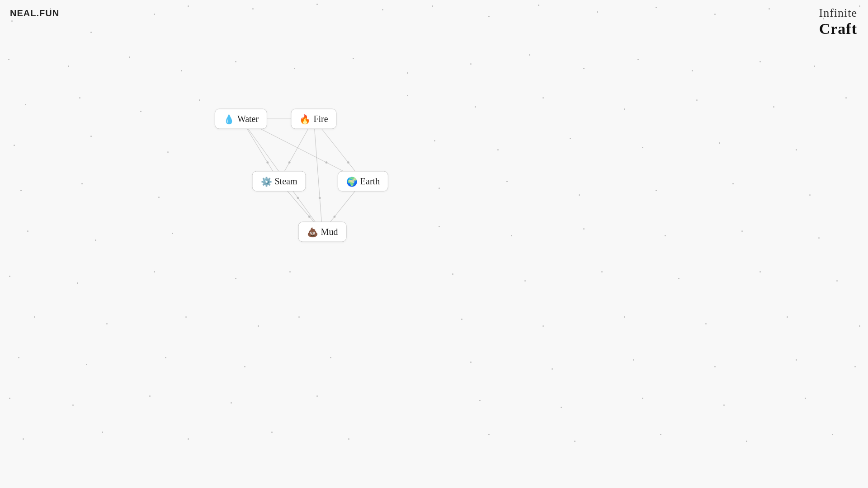 The width and height of the screenshot is (868, 488). I want to click on node-mud: 💩 Mud, so click(323, 232).